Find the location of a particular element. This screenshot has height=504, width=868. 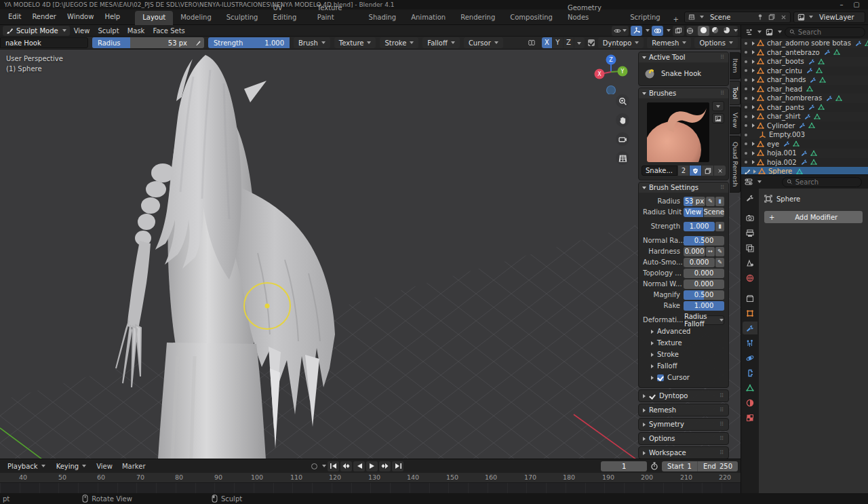

workspace-tab-rendering: Rendering is located at coordinates (477, 18).